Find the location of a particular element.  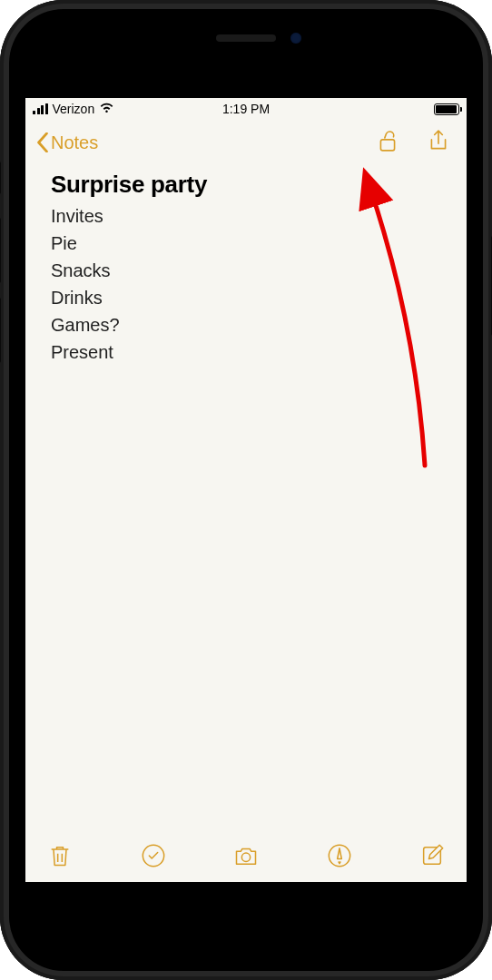

lock-icon is located at coordinates (388, 142).